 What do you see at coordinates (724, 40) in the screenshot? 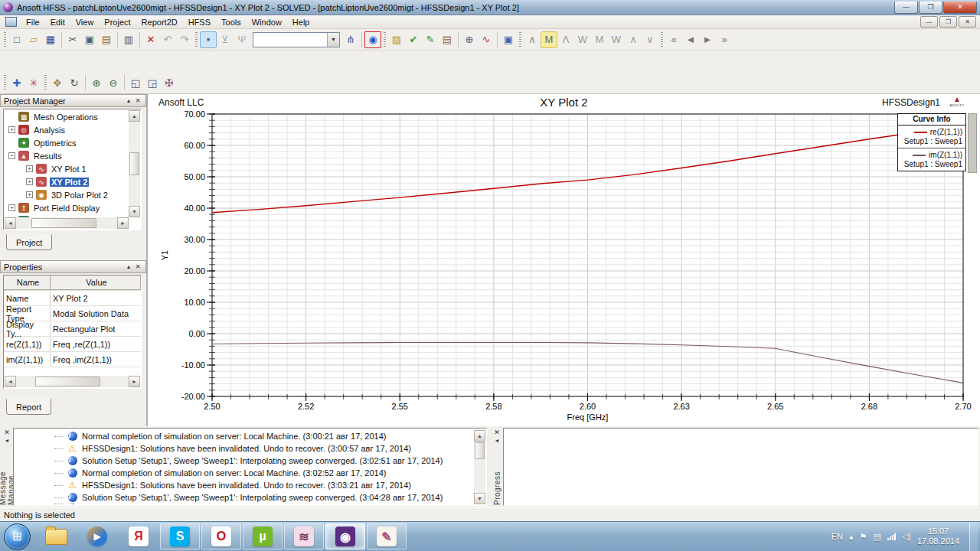
I see `last-frame-icon: »` at bounding box center [724, 40].